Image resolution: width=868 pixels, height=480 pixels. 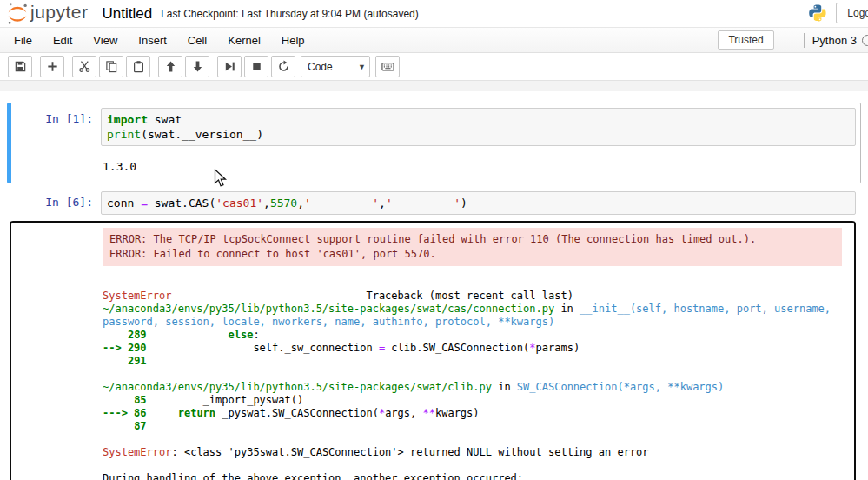 What do you see at coordinates (111, 66) in the screenshot?
I see `copy-cell-button` at bounding box center [111, 66].